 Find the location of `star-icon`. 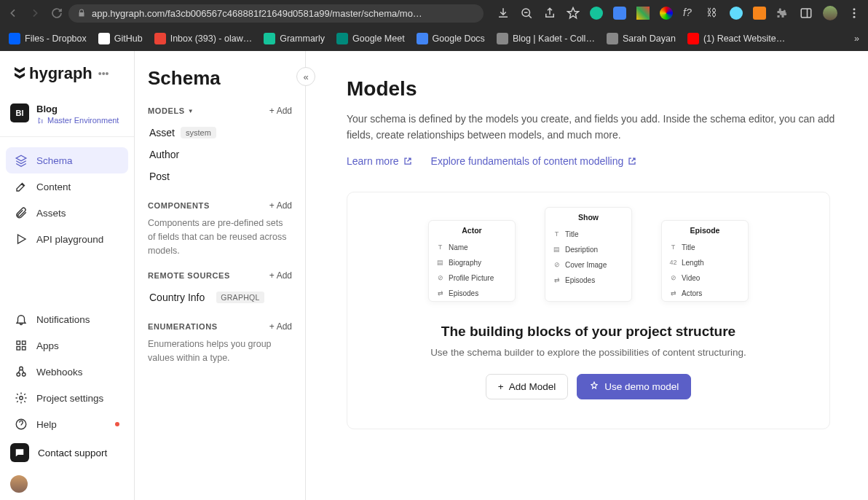

star-icon is located at coordinates (573, 13).